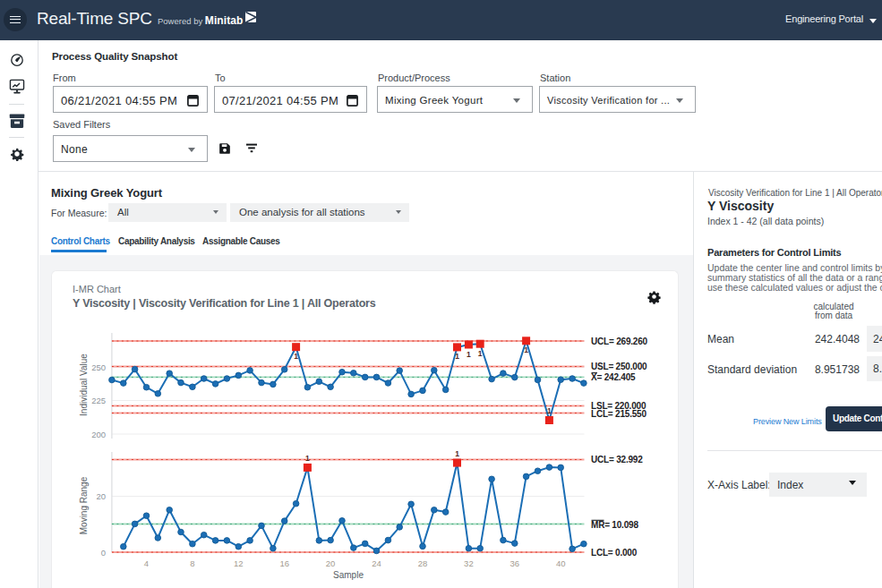 The width and height of the screenshot is (882, 588). What do you see at coordinates (97, 289) in the screenshot?
I see `svg-text: I-MR Chart` at bounding box center [97, 289].